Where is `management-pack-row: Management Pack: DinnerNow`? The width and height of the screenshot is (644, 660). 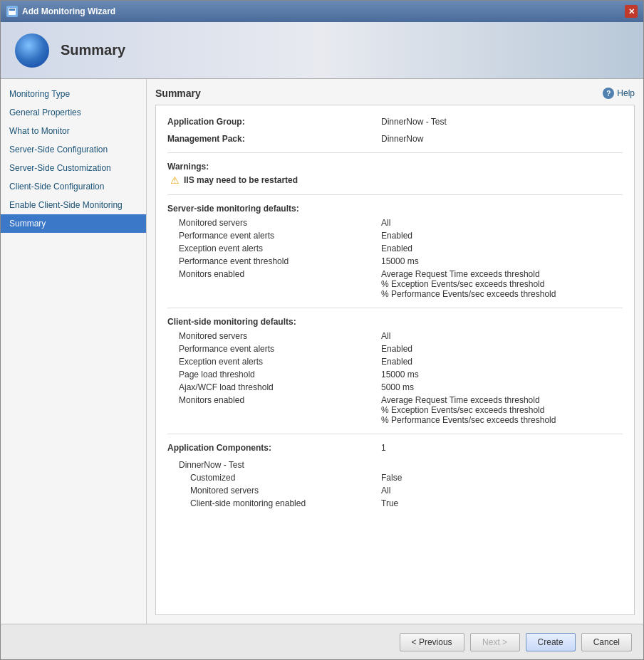
management-pack-row: Management Pack: DinnerNow is located at coordinates (395, 139).